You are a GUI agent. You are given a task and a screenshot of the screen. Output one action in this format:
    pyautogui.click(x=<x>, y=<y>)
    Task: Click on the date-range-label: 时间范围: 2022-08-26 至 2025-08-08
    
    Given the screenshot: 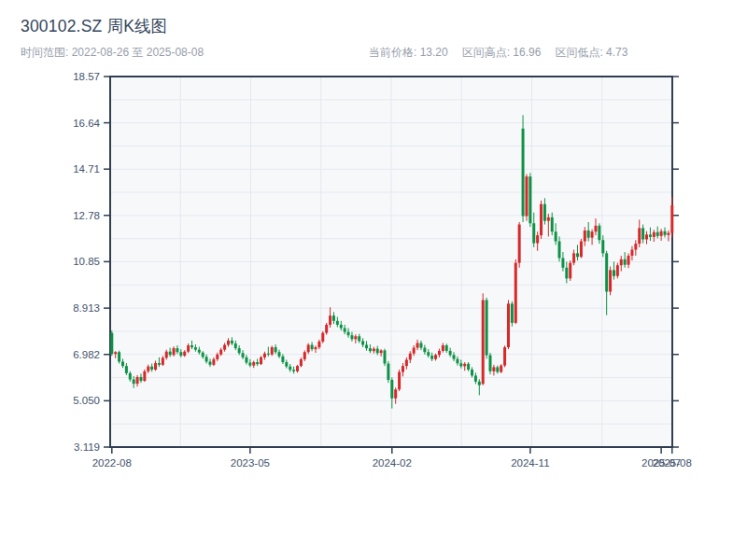 What is the action you would take?
    pyautogui.click(x=112, y=52)
    